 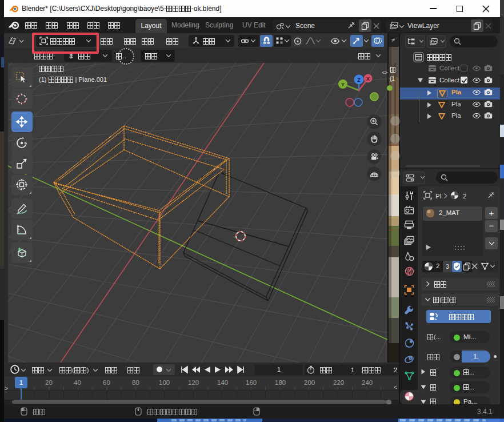 What do you see at coordinates (359, 80) in the screenshot?
I see `svg-text: Z` at bounding box center [359, 80].